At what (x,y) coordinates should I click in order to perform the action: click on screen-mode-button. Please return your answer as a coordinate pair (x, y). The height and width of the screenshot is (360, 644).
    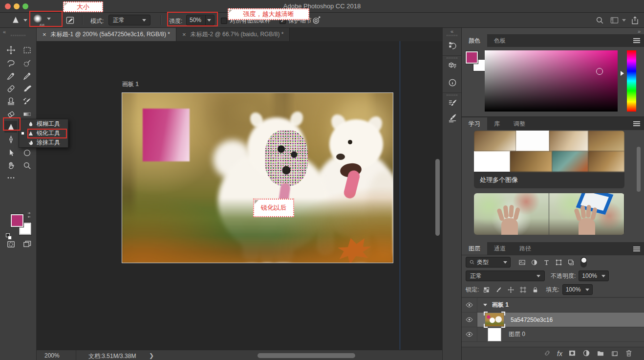
    Looking at the image, I should click on (27, 244).